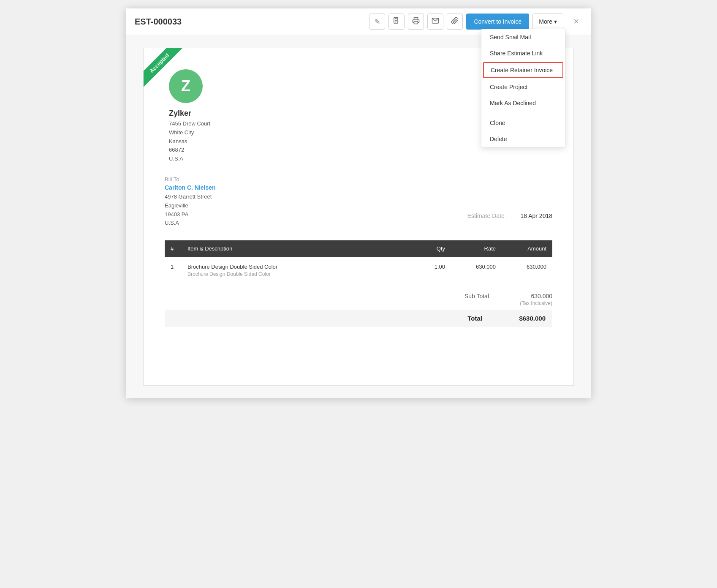  I want to click on col-rate: Rate, so click(476, 248).